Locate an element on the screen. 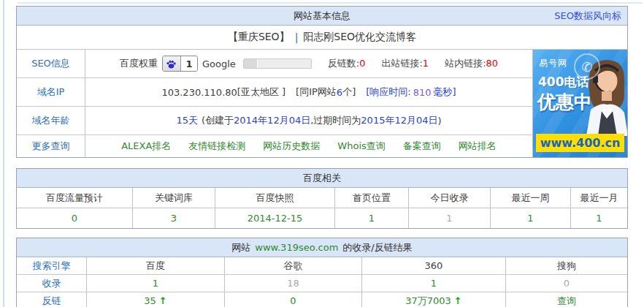 This screenshot has height=307, width=644. result-domain: www.319seo.com is located at coordinates (296, 247).